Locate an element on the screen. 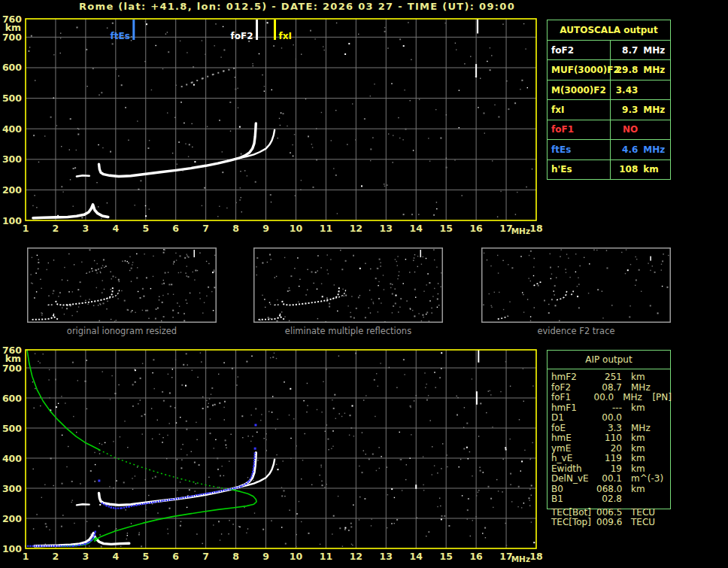 The image size is (728, 568). parameter-value: 8.7MHz is located at coordinates (641, 50).